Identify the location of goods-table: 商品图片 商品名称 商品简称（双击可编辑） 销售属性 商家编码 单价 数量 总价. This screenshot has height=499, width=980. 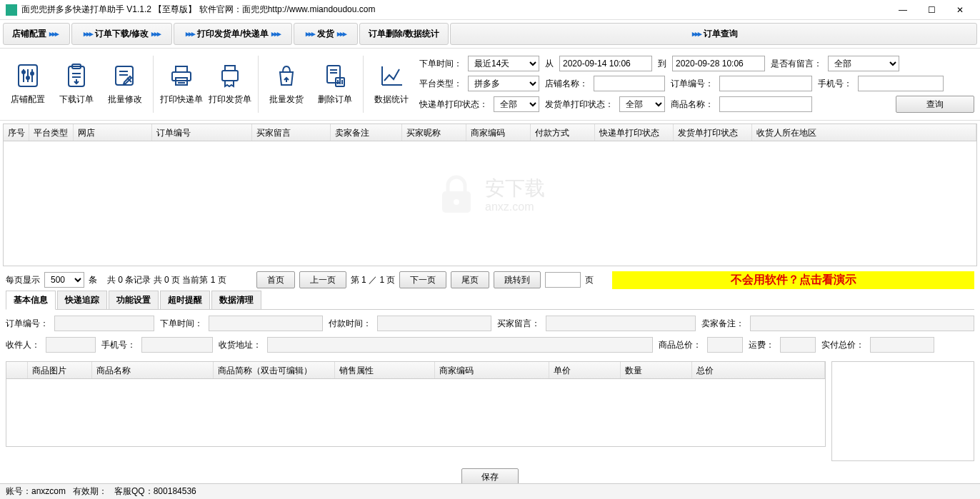
(416, 404).